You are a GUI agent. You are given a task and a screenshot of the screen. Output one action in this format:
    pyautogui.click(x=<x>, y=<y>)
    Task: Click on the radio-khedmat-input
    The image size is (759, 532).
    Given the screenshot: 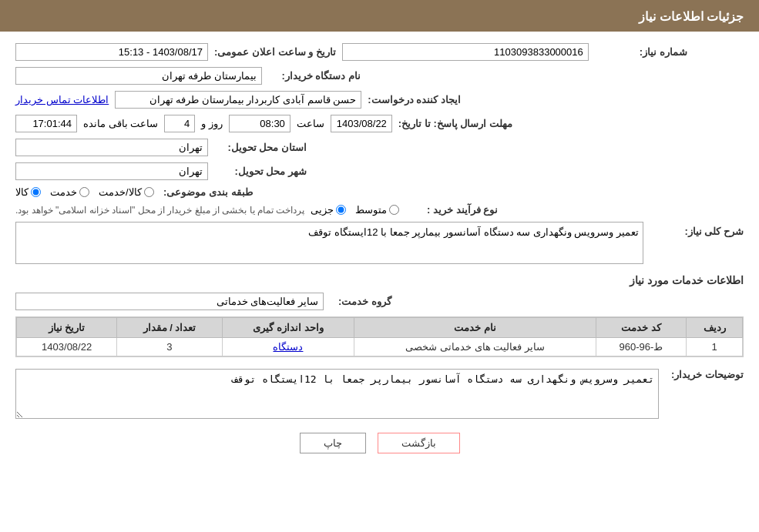 What is the action you would take?
    pyautogui.click(x=85, y=192)
    